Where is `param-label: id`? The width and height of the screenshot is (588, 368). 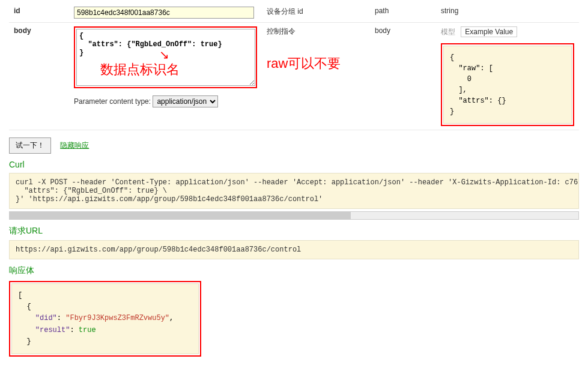 param-label: id is located at coordinates (39, 13).